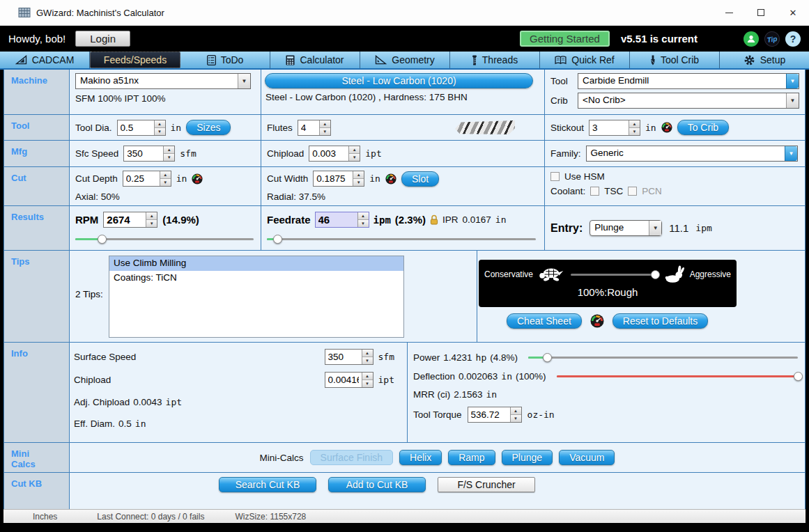 This screenshot has width=809, height=532. What do you see at coordinates (333, 178) in the screenshot?
I see `cut-width-input` at bounding box center [333, 178].